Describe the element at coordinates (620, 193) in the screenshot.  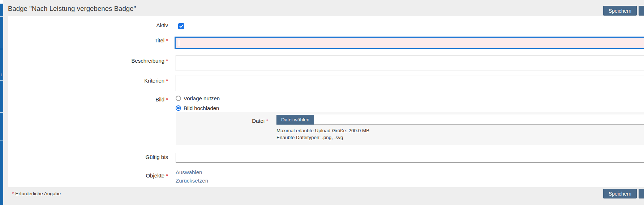
I see `save-button-bottom: Speichern` at that location.